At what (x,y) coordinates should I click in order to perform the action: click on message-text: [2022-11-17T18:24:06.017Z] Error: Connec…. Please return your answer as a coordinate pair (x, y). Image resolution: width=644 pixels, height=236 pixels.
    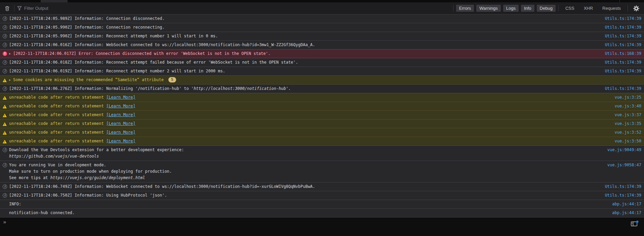
    Looking at the image, I should click on (142, 54).